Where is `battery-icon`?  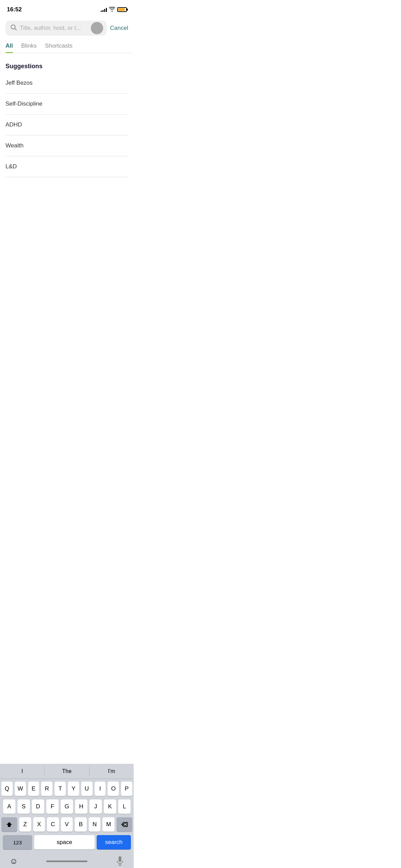
battery-icon is located at coordinates (122, 10).